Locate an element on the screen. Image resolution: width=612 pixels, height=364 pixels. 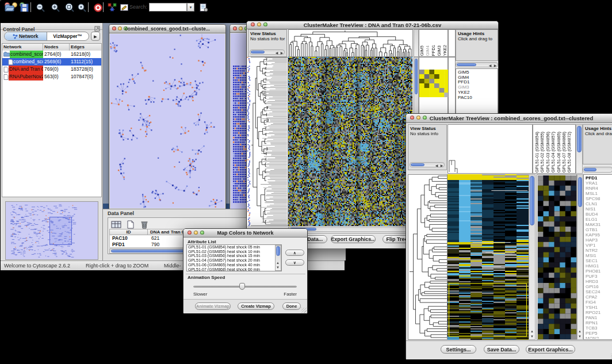
col-network: Network is located at coordinates (23, 47).